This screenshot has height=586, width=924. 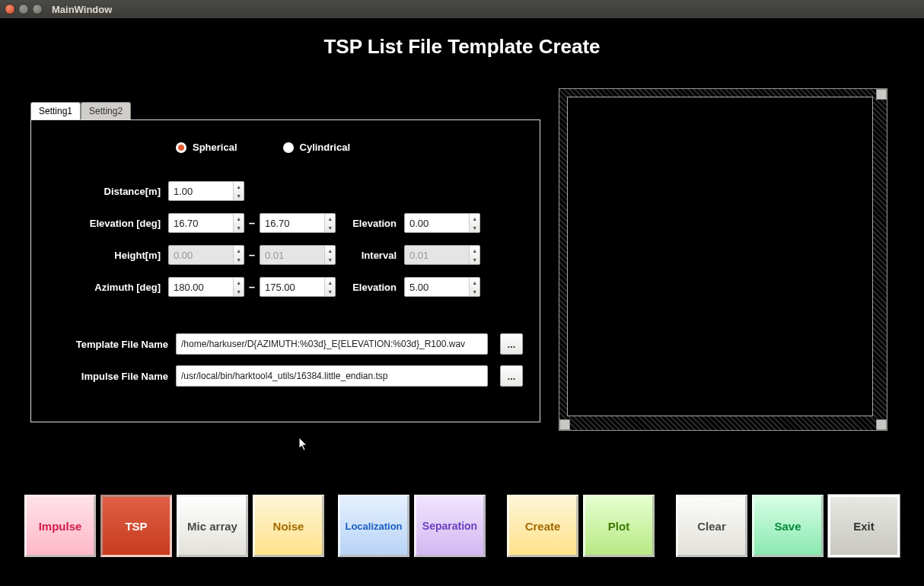 I want to click on impulse-file-field-wrap, so click(x=332, y=376).